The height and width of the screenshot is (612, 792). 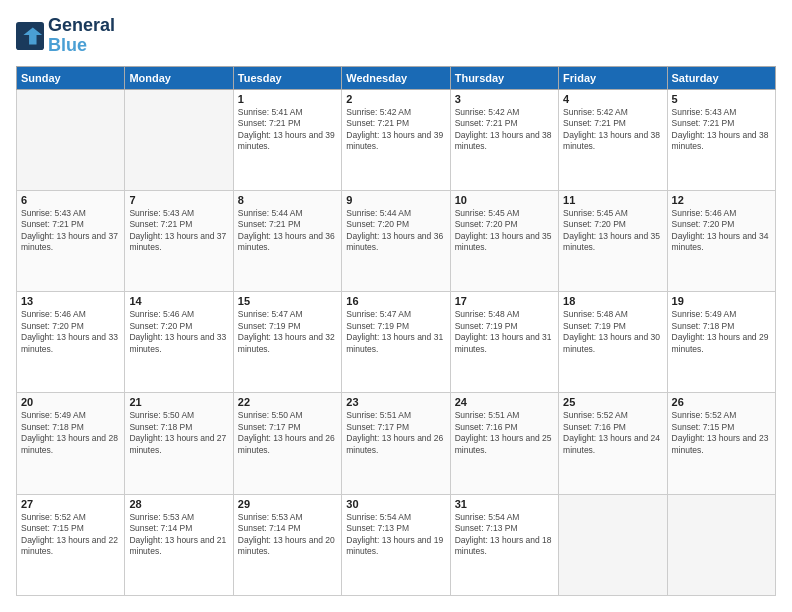 I want to click on day-number: 10, so click(x=504, y=200).